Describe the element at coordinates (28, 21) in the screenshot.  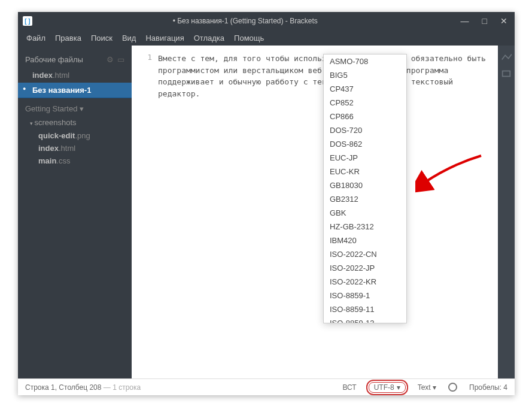
I see `app-icon: [ ]` at that location.